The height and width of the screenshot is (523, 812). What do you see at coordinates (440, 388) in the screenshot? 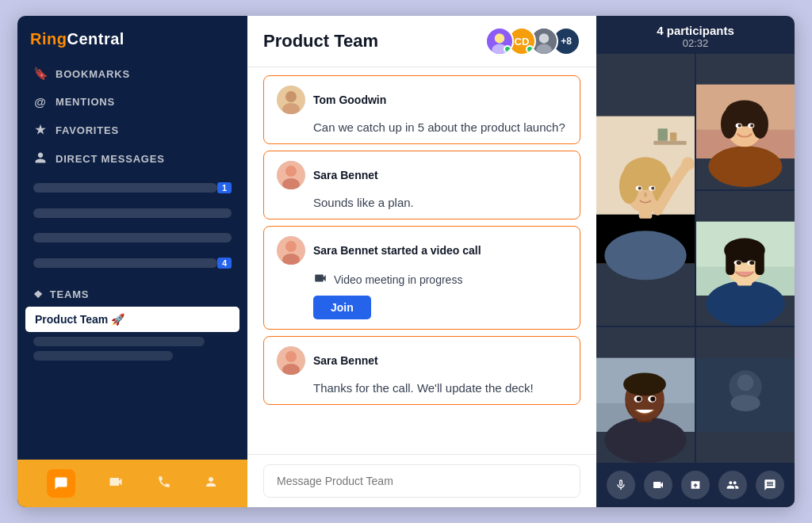
I see `message-4-text: Thanks for the call. We'll update the de…` at bounding box center [440, 388].